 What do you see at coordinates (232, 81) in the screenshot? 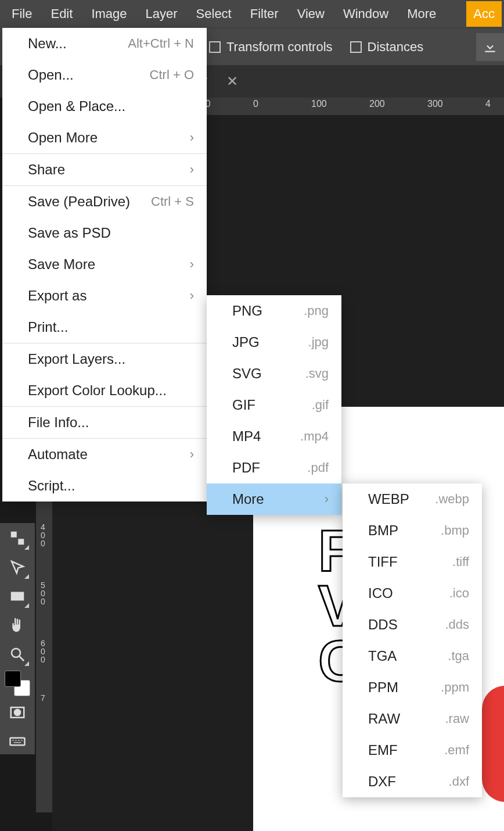
I see `tab-close-icon: ✕` at bounding box center [232, 81].